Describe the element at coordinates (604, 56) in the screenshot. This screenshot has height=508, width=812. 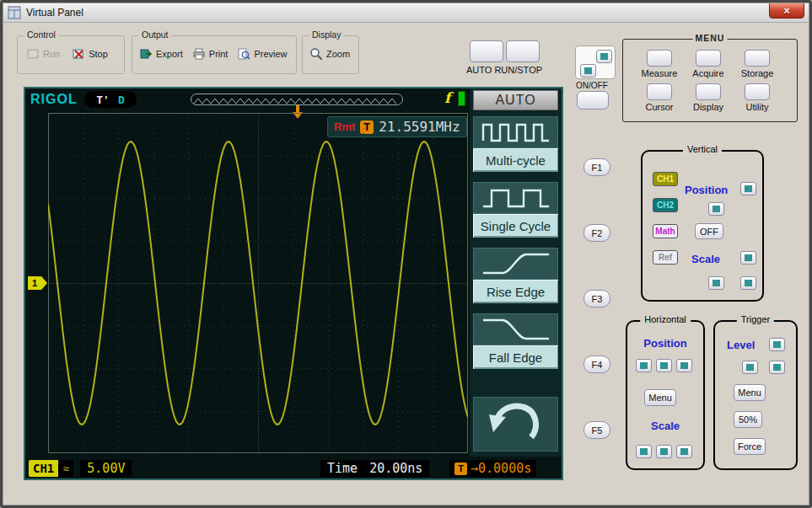
I see `updown-up-button` at that location.